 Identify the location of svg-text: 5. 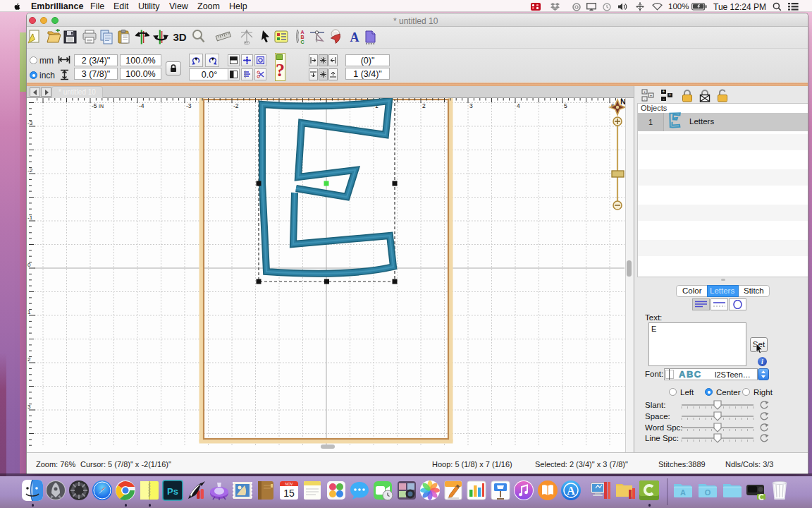
(565, 106).